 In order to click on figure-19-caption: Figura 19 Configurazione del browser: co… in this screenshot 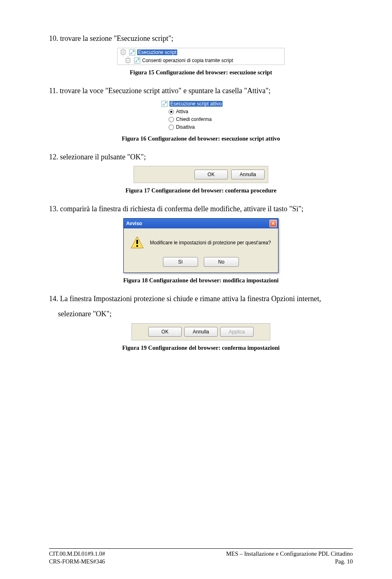, I will do `click(201, 348)`.